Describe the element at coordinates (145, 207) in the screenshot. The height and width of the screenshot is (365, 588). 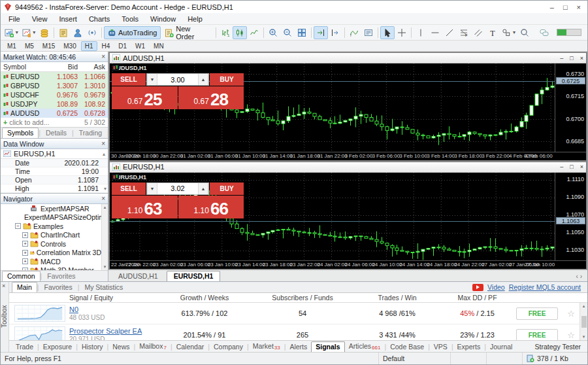
I see `sell-price-tile: 1.1063` at that location.